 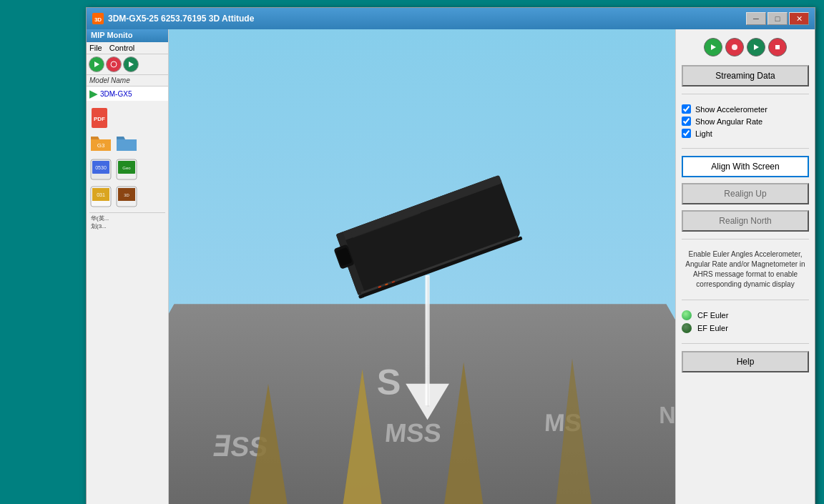 I want to click on model-text: 3DM-GX5, so click(x=116, y=94).